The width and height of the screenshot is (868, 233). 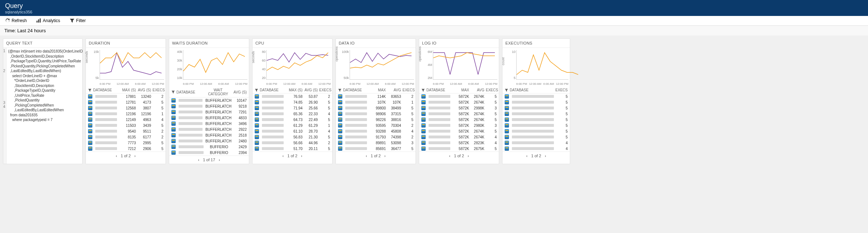 What do you see at coordinates (209, 124) in the screenshot?
I see `table-row: BUFFERLATCH3496` at bounding box center [209, 124].